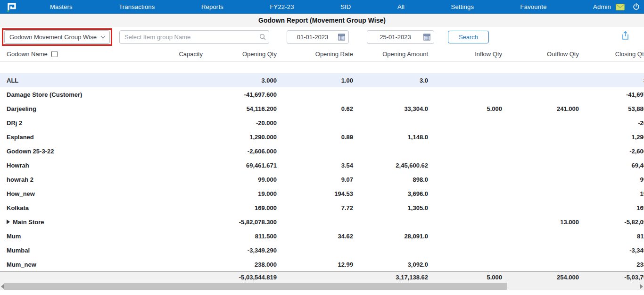  I want to click on nav-item-admin: Admin, so click(602, 7).